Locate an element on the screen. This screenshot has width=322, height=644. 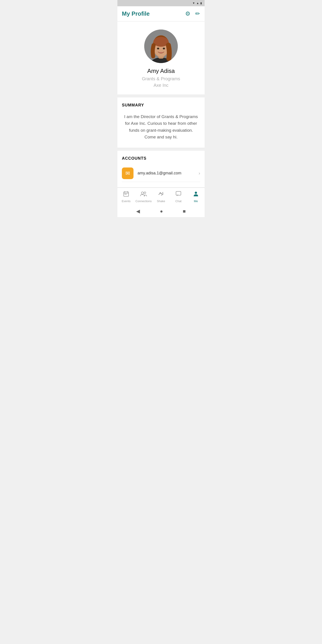
nav-item-shake: Shake is located at coordinates (161, 197).